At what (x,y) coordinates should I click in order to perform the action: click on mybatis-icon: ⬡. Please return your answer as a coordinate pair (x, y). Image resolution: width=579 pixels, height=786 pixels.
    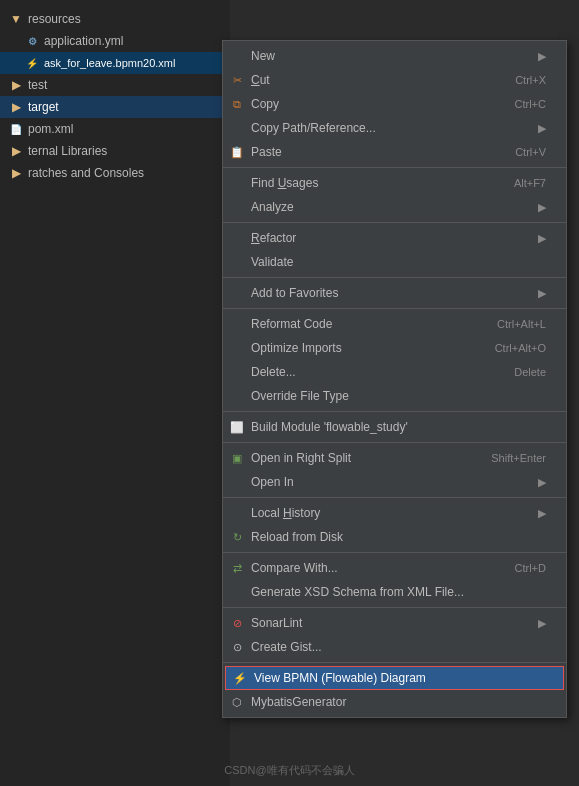
    Looking at the image, I should click on (237, 702).